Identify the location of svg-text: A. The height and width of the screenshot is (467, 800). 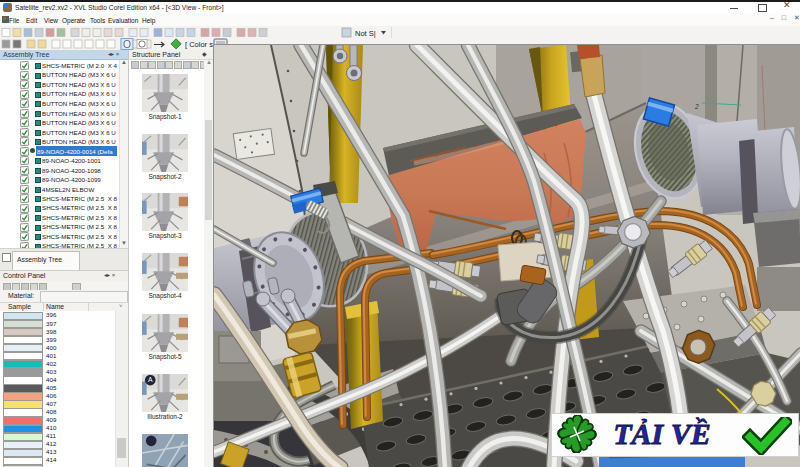
(150, 380).